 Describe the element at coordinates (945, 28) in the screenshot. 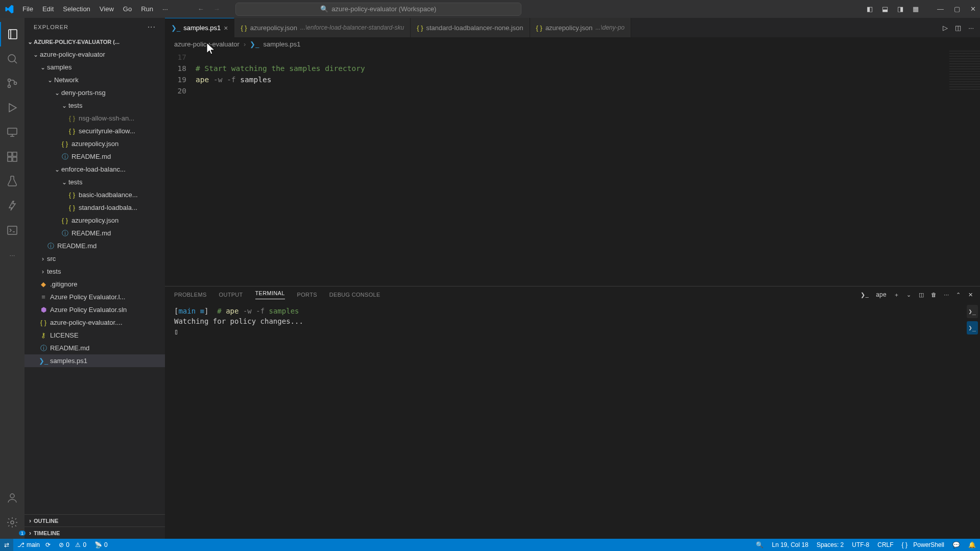

I see `run-file-icon: ▷` at that location.